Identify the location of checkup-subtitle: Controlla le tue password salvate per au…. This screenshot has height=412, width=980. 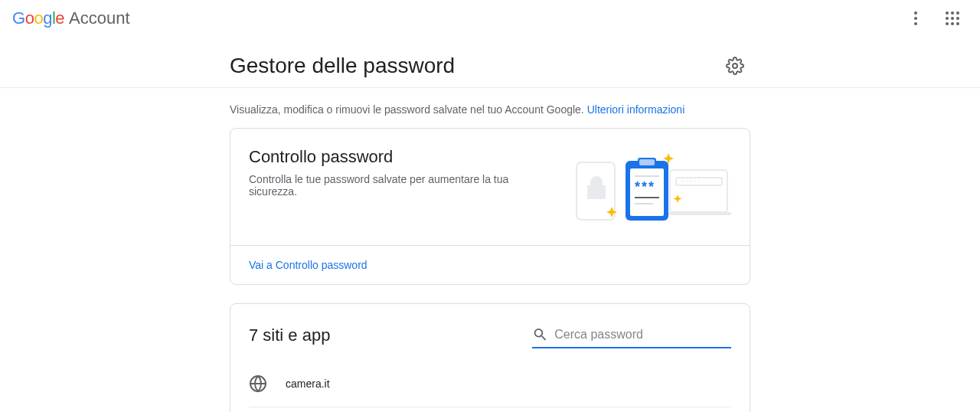
(402, 185).